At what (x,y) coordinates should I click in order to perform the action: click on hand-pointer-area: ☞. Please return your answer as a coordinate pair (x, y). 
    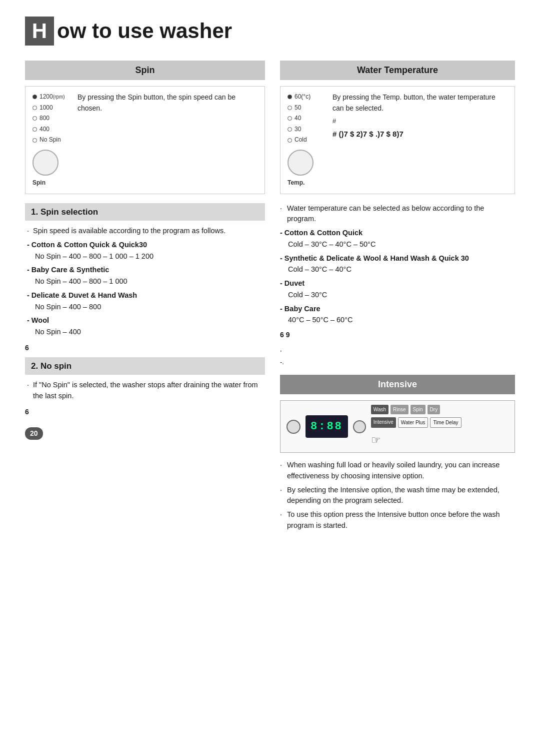
    Looking at the image, I should click on (416, 440).